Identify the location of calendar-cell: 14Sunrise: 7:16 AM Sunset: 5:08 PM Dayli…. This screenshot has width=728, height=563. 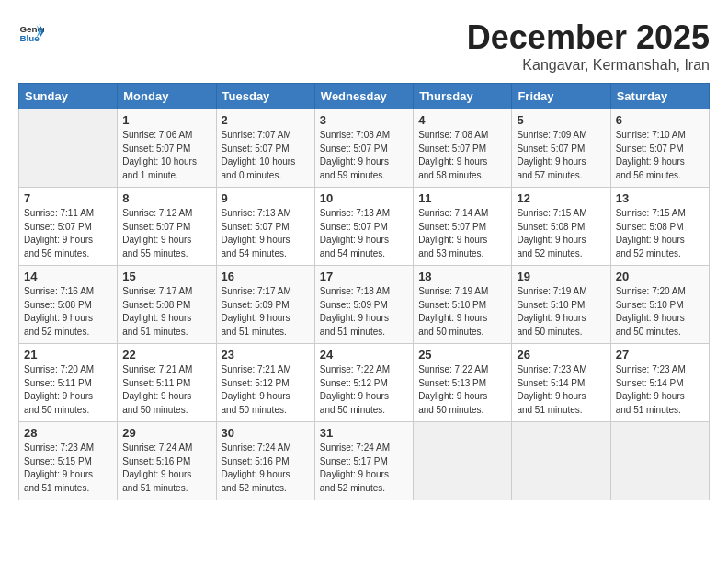
(68, 305).